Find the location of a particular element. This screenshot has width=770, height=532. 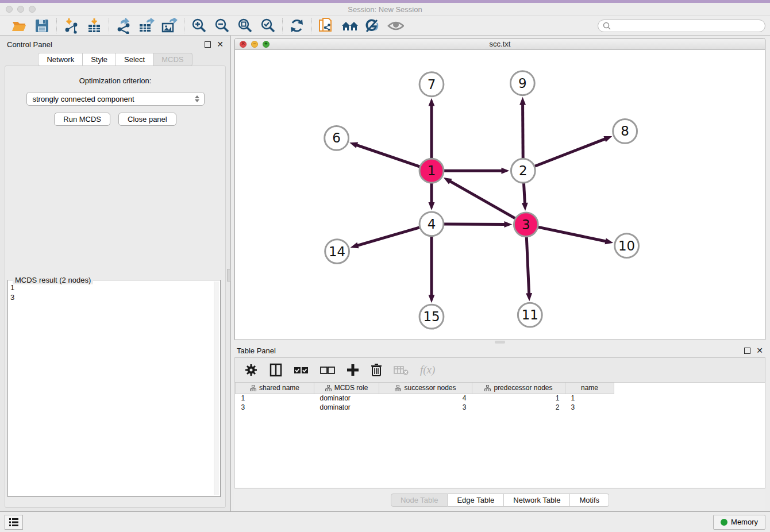

search-input is located at coordinates (687, 26).